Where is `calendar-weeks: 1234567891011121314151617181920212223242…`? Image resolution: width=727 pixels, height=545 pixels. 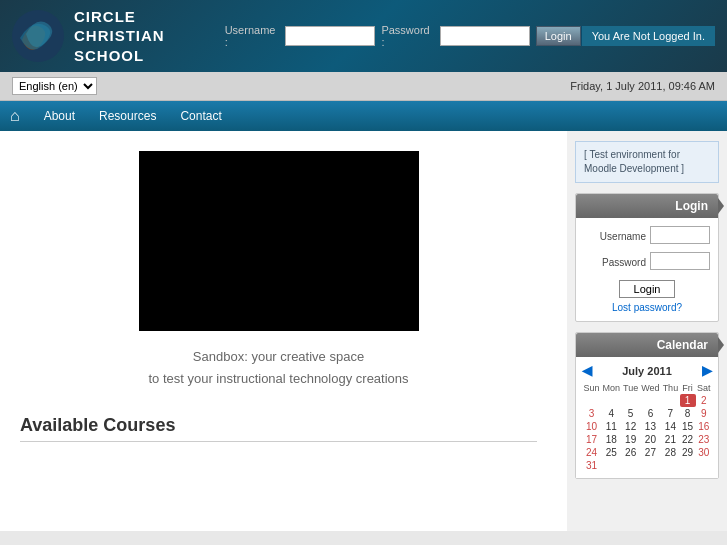
calendar-weeks: 1234567891011121314151617181920212223242… is located at coordinates (647, 433).